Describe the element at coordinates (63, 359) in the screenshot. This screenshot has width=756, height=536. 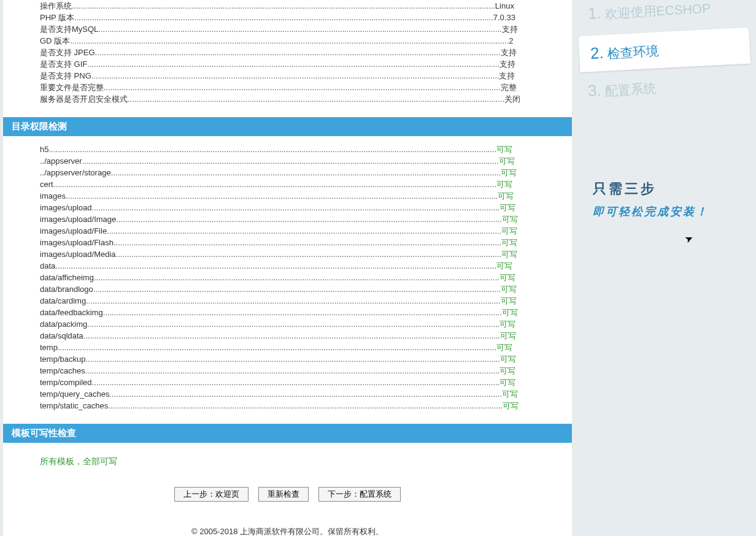
I see `info-label: temp/backup` at that location.